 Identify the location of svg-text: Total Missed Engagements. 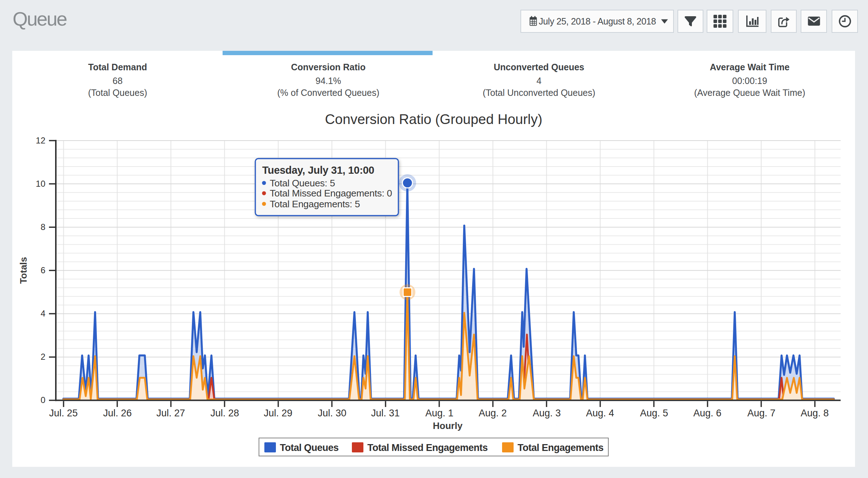
(428, 448).